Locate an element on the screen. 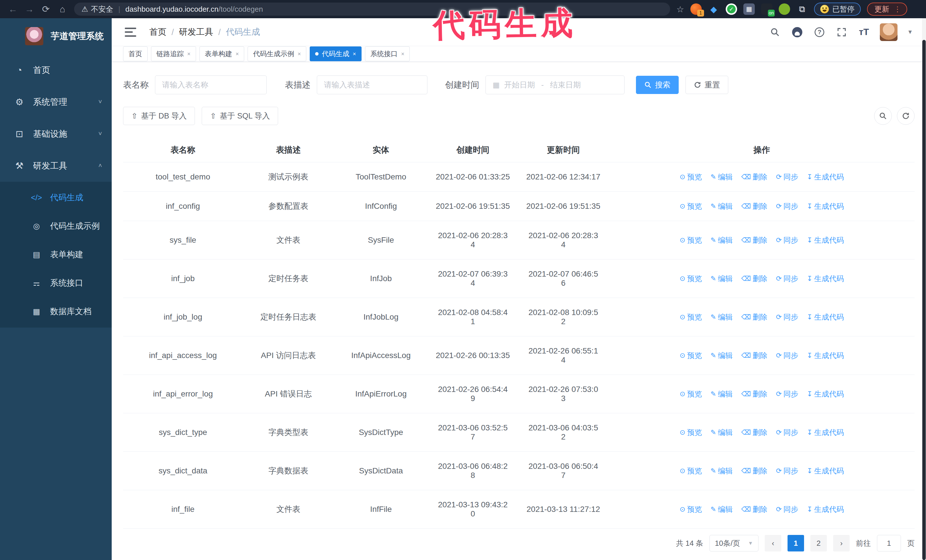 This screenshot has width=926, height=560. orange-extension-icon: 1 is located at coordinates (696, 9).